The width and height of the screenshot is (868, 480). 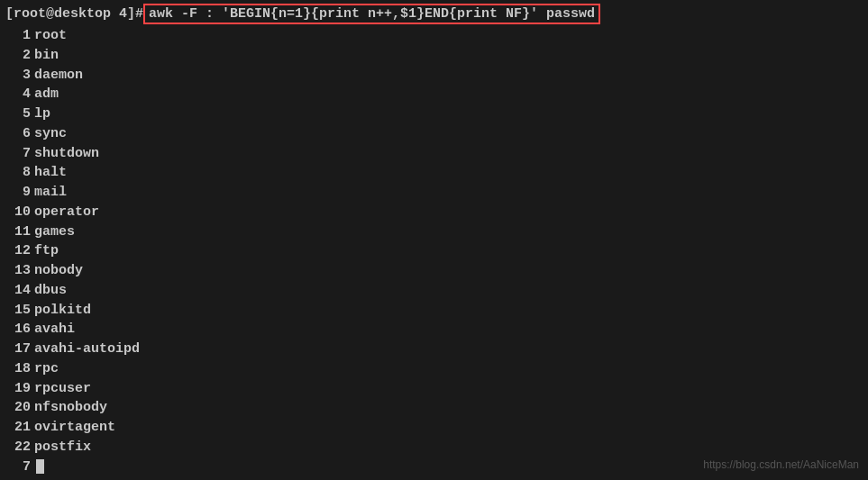 What do you see at coordinates (18, 173) in the screenshot?
I see `line-number: 8` at bounding box center [18, 173].